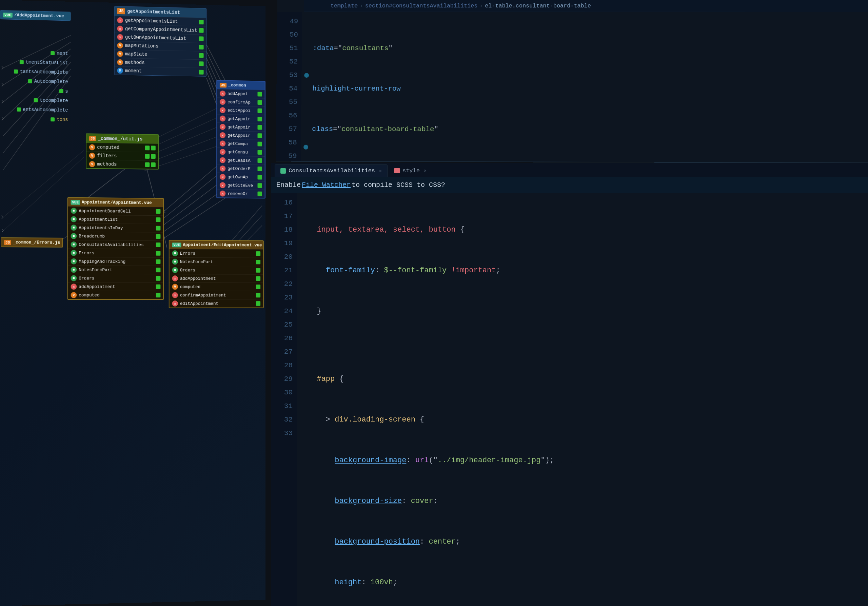 This screenshot has height=606, width=868. Describe the element at coordinates (289, 87) in the screenshot. I see `line-numbers-top: 4950515253 5455565758 5960616263 6465666…` at that location.